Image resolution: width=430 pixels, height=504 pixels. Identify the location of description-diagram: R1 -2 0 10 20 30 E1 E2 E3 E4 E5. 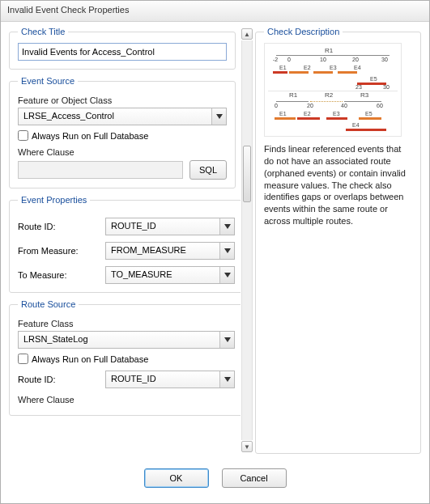
(333, 90).